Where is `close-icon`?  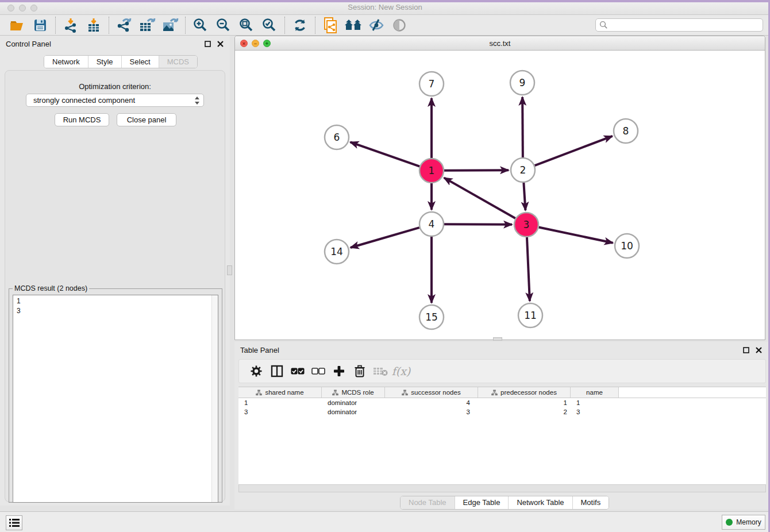 close-icon is located at coordinates (759, 350).